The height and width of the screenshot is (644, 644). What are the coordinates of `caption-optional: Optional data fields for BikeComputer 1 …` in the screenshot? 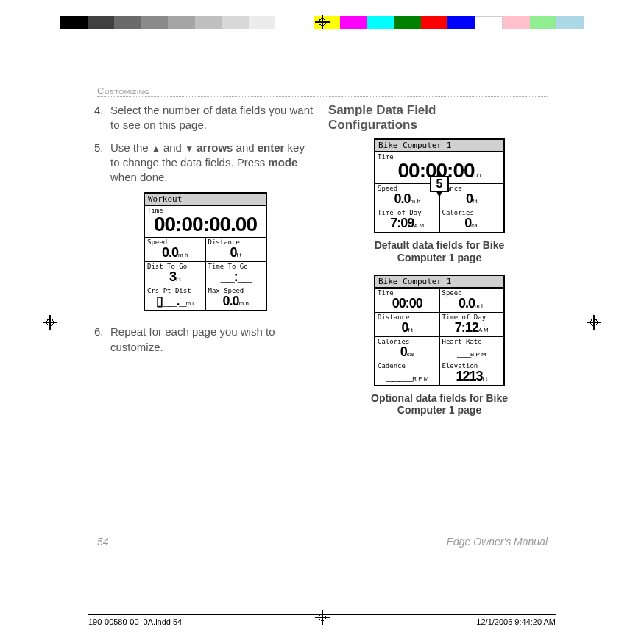 It's located at (439, 405).